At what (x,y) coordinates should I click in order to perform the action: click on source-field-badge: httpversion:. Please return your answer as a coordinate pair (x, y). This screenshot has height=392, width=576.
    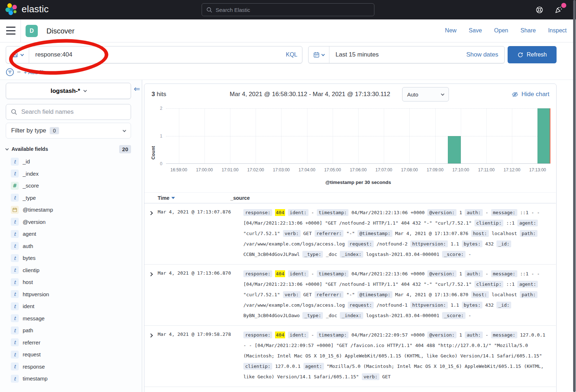
    Looking at the image, I should click on (429, 305).